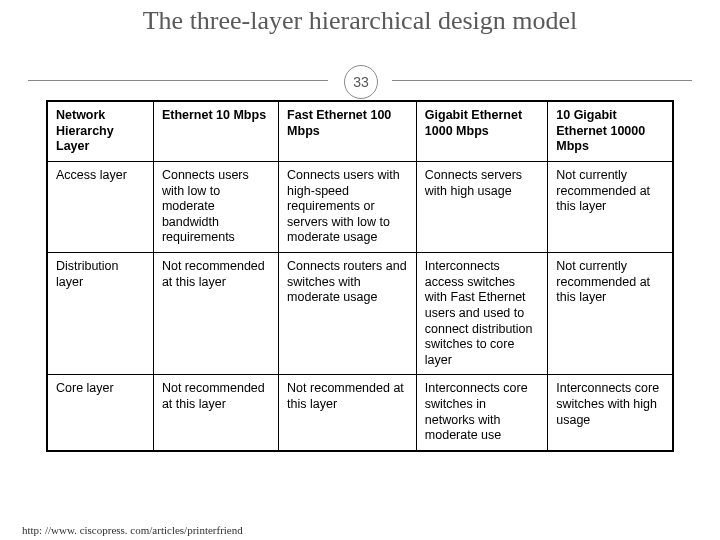 Image resolution: width=720 pixels, height=540 pixels. I want to click on cell: Interconnects access switches with Fast …, so click(482, 314).